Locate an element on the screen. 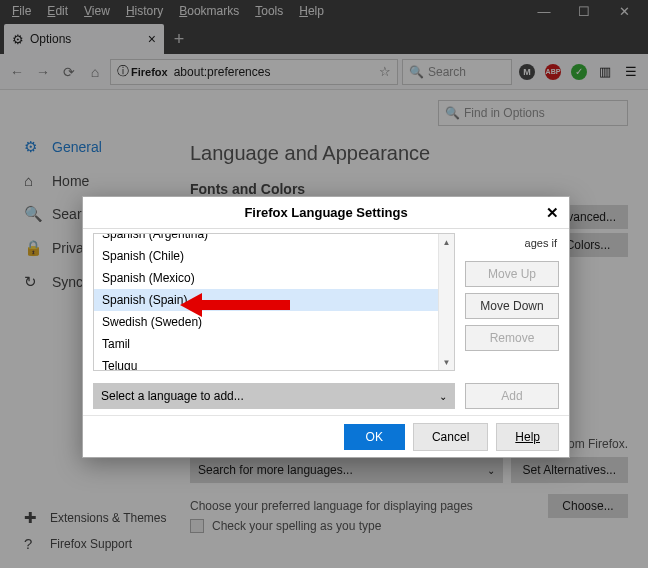  list-item: Spanish (Chile) is located at coordinates (274, 256).